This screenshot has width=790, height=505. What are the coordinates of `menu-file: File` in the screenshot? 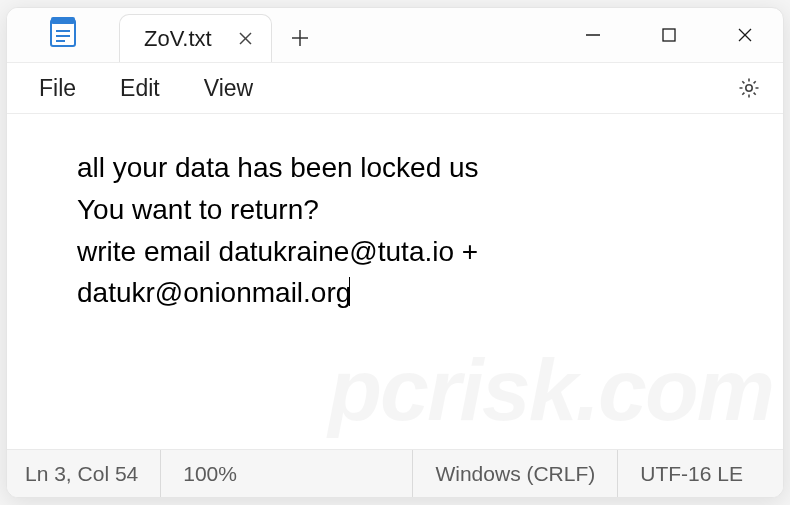 It's located at (58, 88).